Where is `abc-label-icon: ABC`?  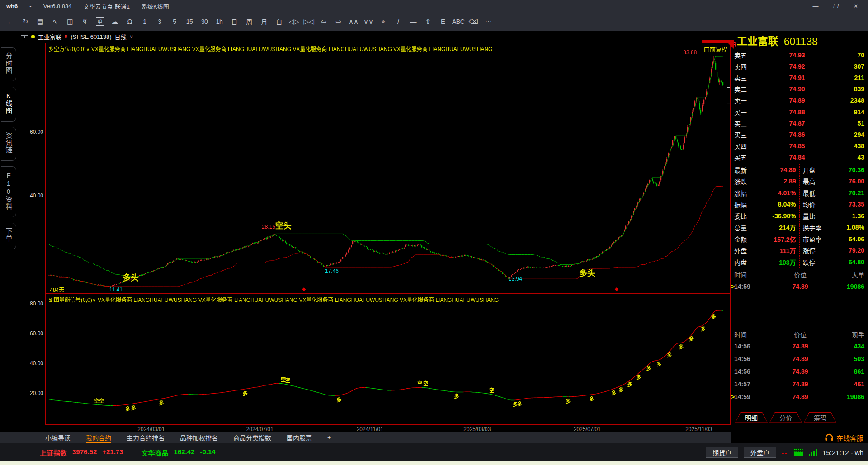
abc-label-icon: ABC is located at coordinates (458, 22).